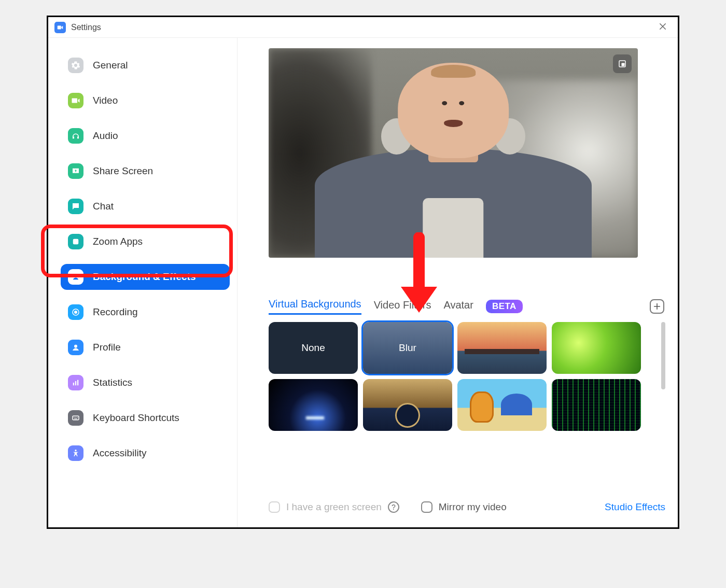  I want to click on beta-badge: BETA, so click(504, 306).